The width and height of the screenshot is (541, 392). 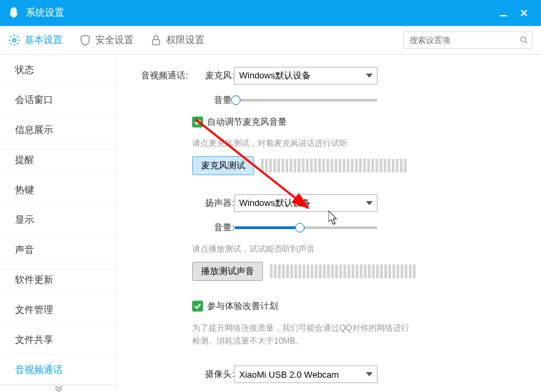 What do you see at coordinates (524, 13) in the screenshot?
I see `close-button` at bounding box center [524, 13].